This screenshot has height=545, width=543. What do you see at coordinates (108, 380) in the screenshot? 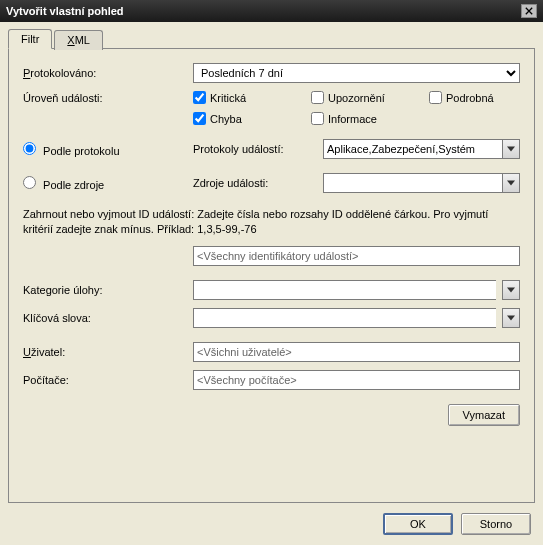
I see `label-computers: Počítače:` at bounding box center [108, 380].